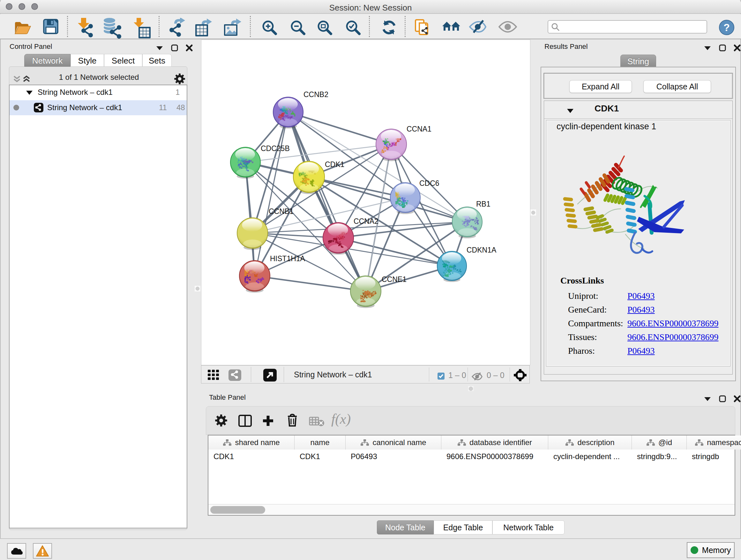 The width and height of the screenshot is (741, 560). Describe the element at coordinates (482, 250) in the screenshot. I see `svg-text: CDKN1A` at that location.